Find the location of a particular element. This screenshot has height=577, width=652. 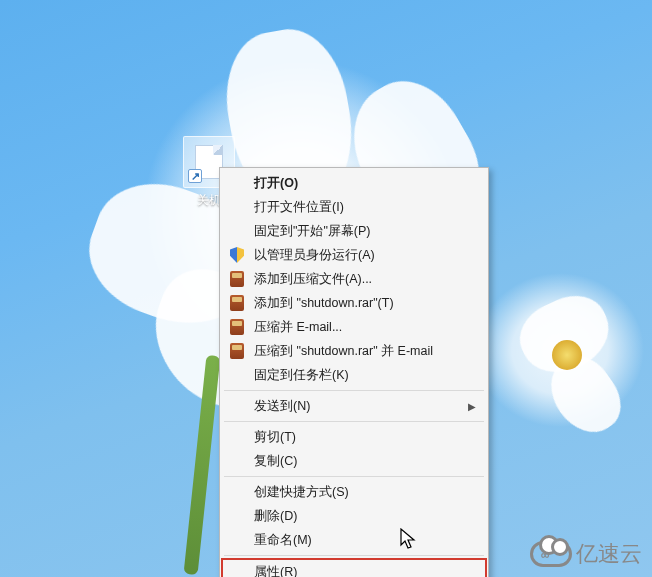

menu-item: 创建快捷方式(S) is located at coordinates (354, 492).